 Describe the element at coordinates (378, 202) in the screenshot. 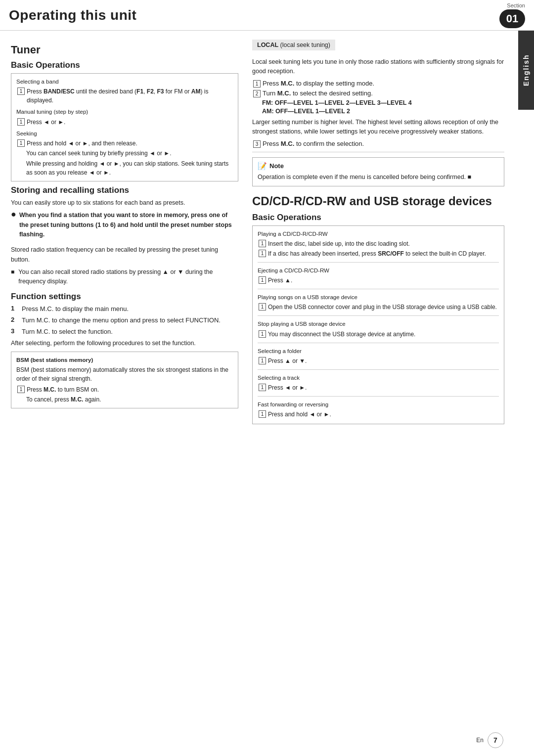

I see `cd-section-title: CD/CD-R/CD-RW and USB storage devices` at that location.